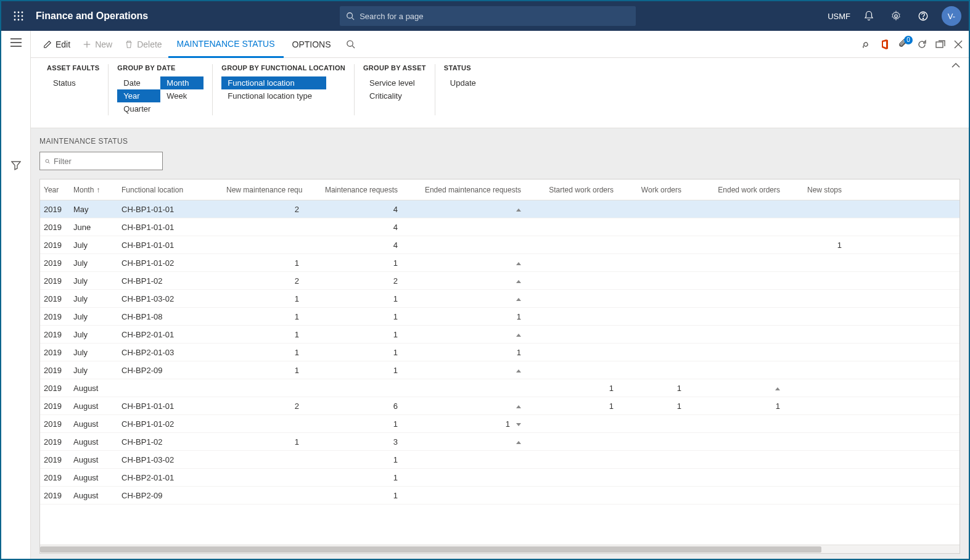 The image size is (970, 560). I want to click on notifications-icon, so click(869, 16).